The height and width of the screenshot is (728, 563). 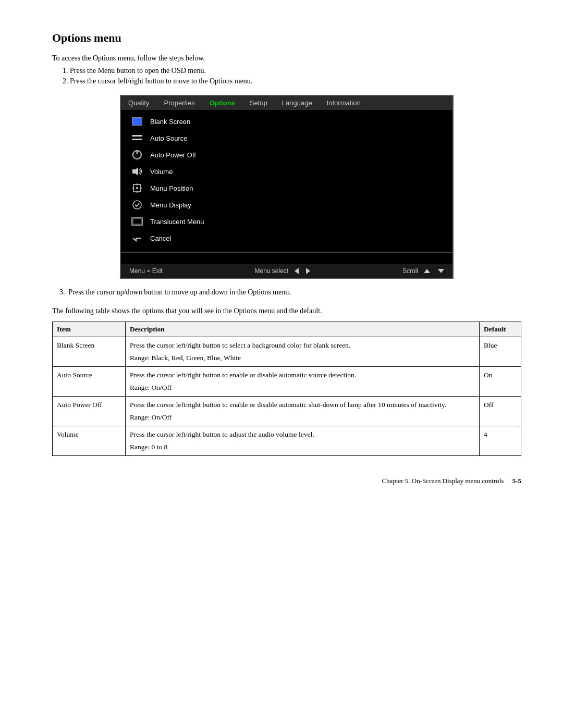 What do you see at coordinates (137, 171) in the screenshot?
I see `volume-icon` at bounding box center [137, 171].